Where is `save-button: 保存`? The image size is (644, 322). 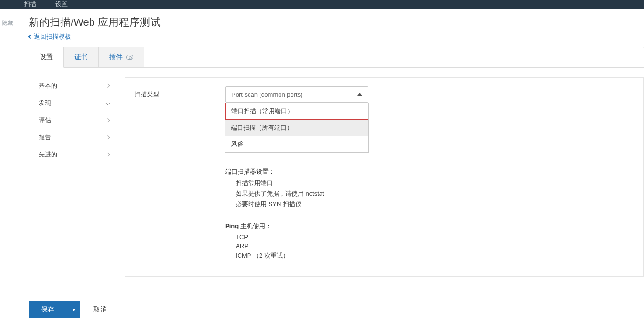 save-button: 保存 is located at coordinates (48, 310).